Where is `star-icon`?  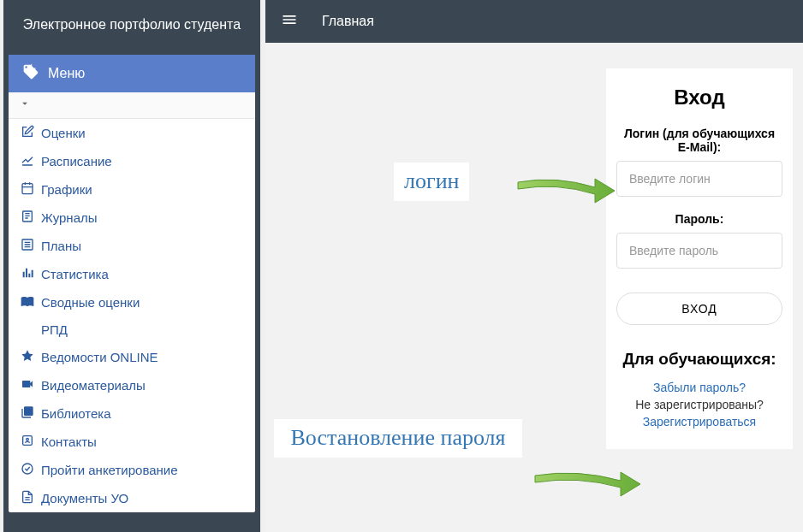 star-icon is located at coordinates (27, 358).